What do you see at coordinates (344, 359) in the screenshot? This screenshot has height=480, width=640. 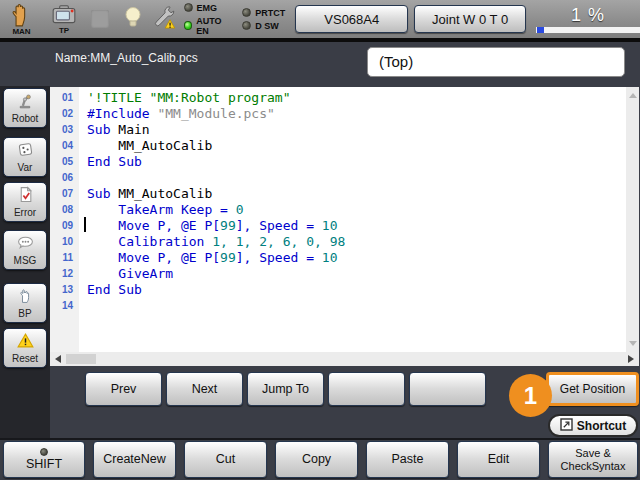 I see `horizontal-scrollbar` at bounding box center [344, 359].